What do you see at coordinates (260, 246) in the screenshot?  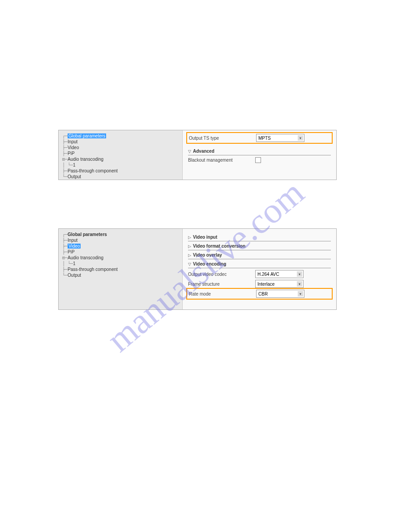 I see `video-format-section: Video format conversion` at bounding box center [260, 246].